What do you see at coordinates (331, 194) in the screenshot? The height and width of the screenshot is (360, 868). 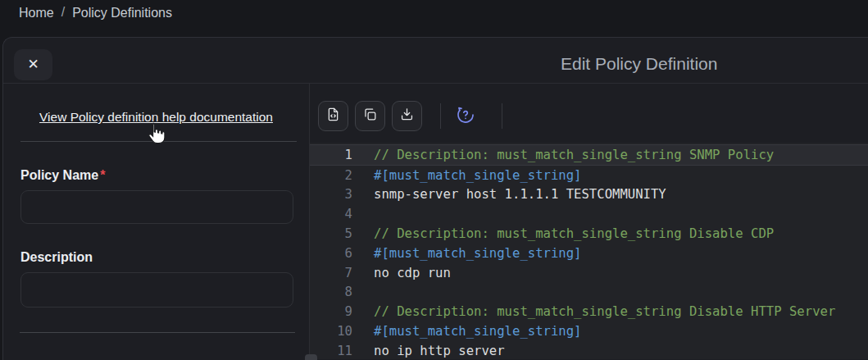 I see `line-number: 3` at bounding box center [331, 194].